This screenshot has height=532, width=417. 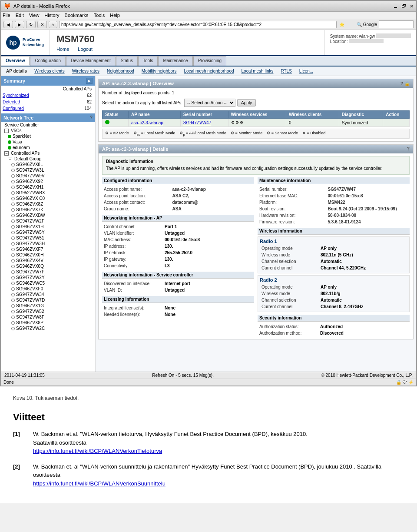 What do you see at coordinates (99, 483) in the screenshot?
I see `ref2-url: https://info.funet.fi/wiki/BCP/WLANVerko…` at bounding box center [99, 483].